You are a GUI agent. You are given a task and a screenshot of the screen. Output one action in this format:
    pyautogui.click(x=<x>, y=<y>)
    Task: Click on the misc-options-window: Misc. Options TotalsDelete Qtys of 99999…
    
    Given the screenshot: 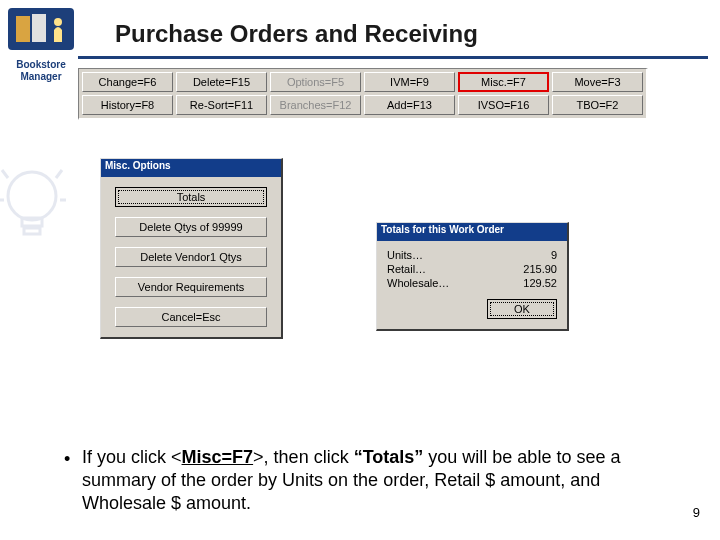 What is the action you would take?
    pyautogui.click(x=192, y=248)
    